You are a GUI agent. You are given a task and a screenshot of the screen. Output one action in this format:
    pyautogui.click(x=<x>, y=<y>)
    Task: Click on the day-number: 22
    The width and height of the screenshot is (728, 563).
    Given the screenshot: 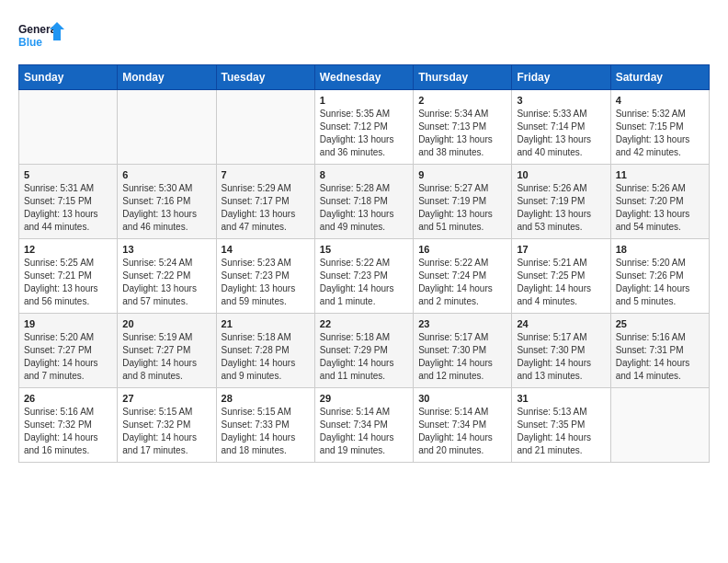 What is the action you would take?
    pyautogui.click(x=364, y=324)
    